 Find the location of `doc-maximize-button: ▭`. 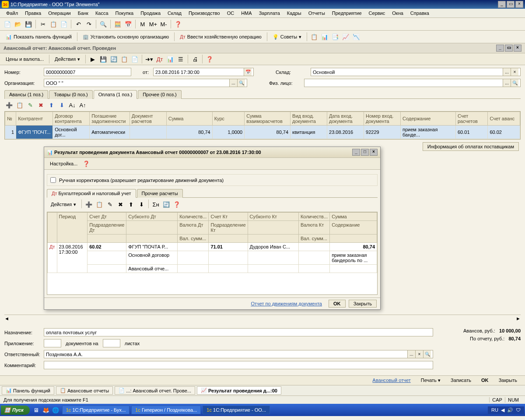

doc-maximize-button: ▭ is located at coordinates (509, 48).